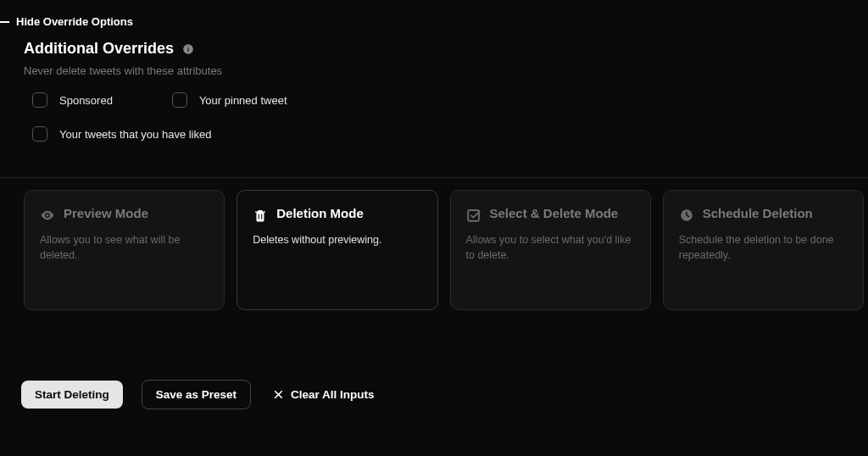 The width and height of the screenshot is (868, 456). I want to click on section-title: Additional Overrides, so click(98, 49).